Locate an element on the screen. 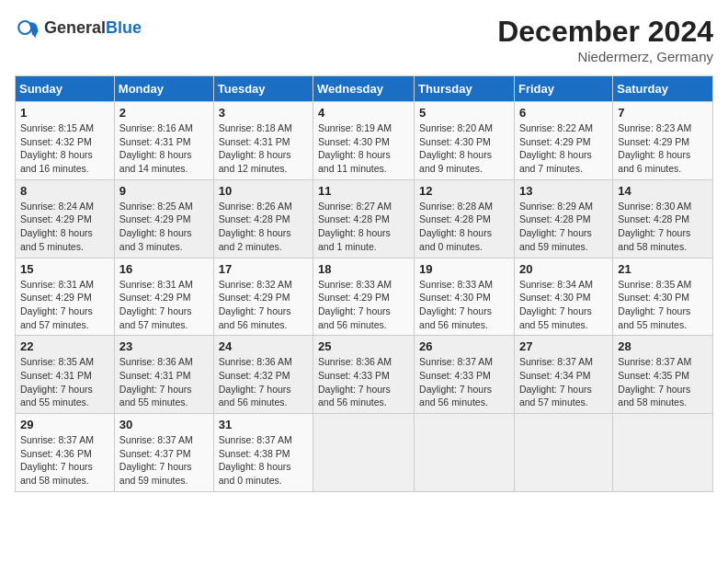 This screenshot has width=728, height=563. day-number: 26 is located at coordinates (464, 346).